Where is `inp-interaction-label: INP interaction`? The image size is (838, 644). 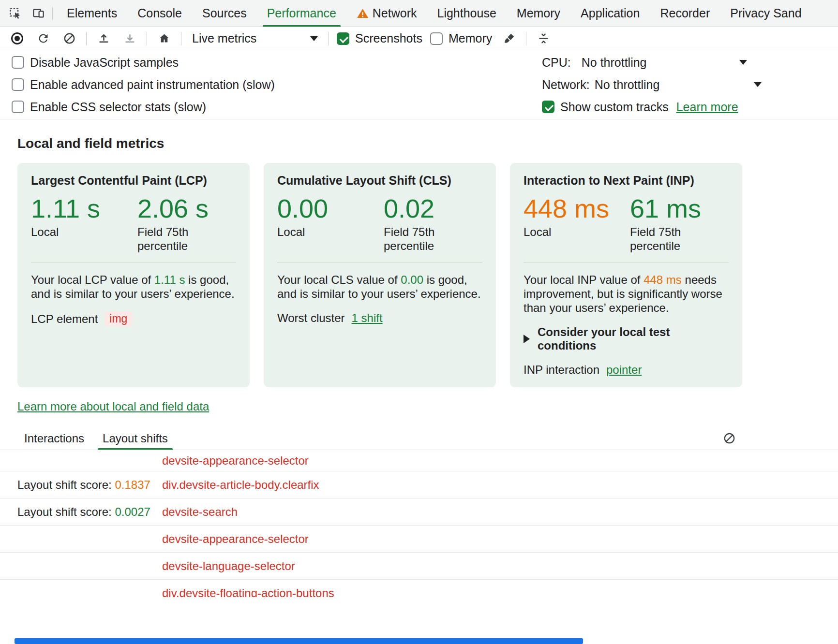
inp-interaction-label: INP interaction is located at coordinates (561, 370).